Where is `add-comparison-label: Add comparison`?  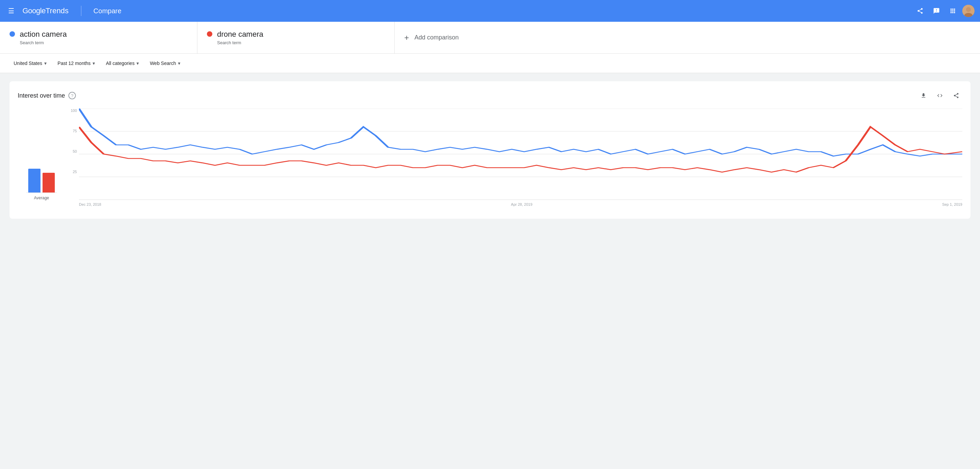 add-comparison-label: Add comparison is located at coordinates (437, 37).